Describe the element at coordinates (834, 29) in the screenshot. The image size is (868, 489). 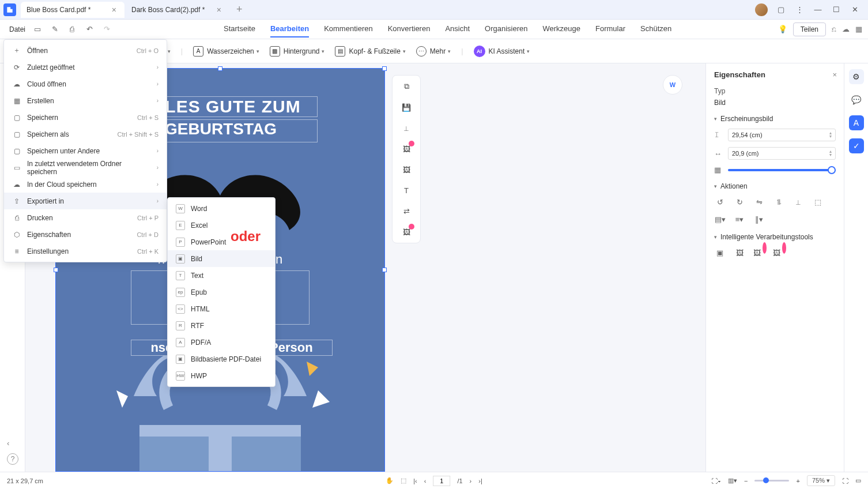
I see `share-tree-icon: ⎌` at that location.